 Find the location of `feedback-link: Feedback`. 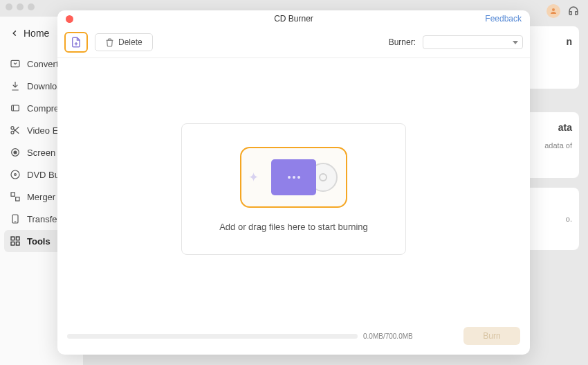

feedback-link: Feedback is located at coordinates (504, 19).